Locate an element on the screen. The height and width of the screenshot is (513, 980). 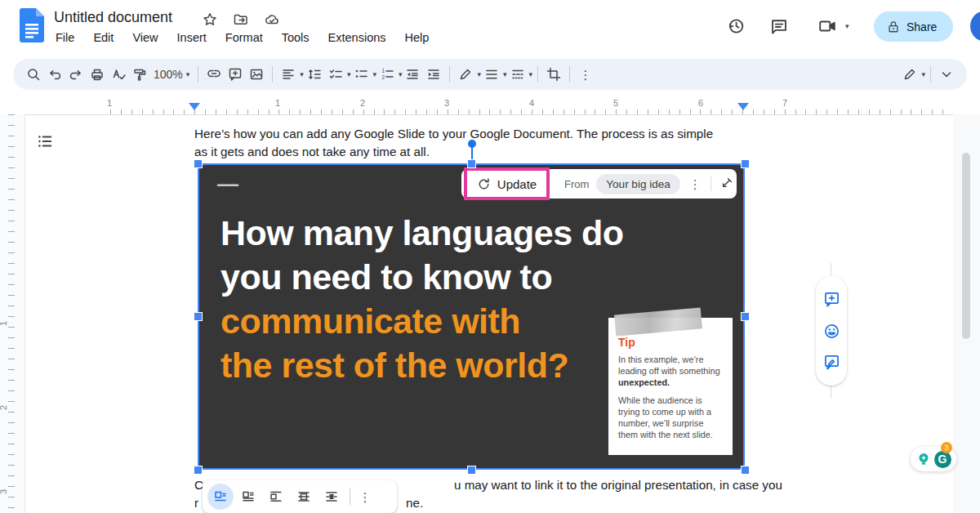
version-history-icon is located at coordinates (736, 26).